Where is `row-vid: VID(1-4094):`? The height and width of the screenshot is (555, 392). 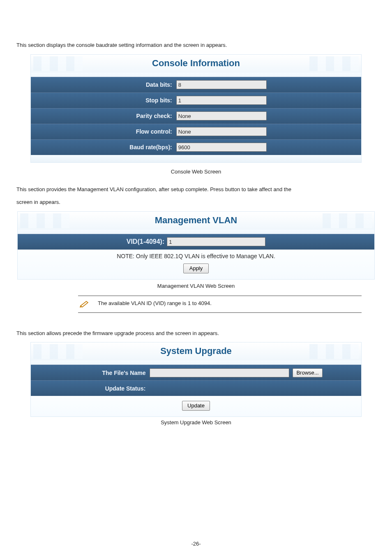 row-vid: VID(1-4094): is located at coordinates (196, 242).